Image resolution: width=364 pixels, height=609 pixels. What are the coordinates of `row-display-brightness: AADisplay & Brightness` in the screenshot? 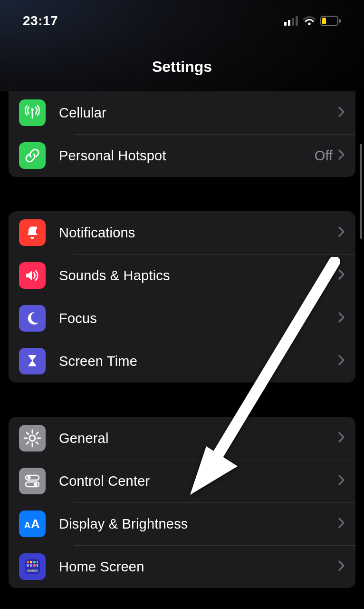 It's located at (182, 524).